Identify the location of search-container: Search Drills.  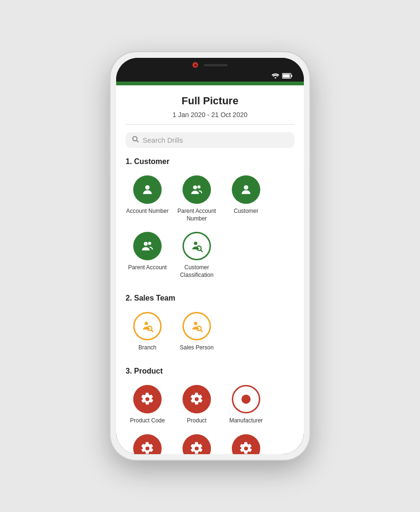
(210, 139).